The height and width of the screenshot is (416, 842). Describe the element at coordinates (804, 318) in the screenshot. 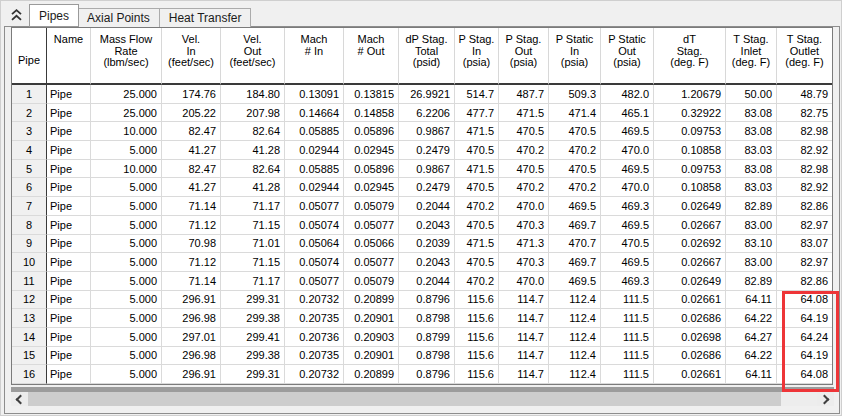

I see `data-cell: 64.19` at that location.